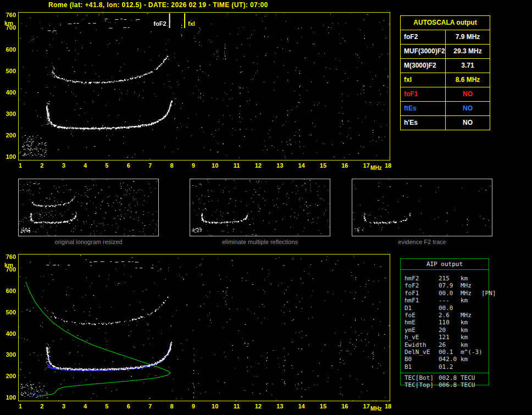 Image resolution: width=532 pixels, height=415 pixels. I want to click on station-header: Rome (lat: +41.8, lon: 012.5) - DATE: 20…, so click(158, 5).